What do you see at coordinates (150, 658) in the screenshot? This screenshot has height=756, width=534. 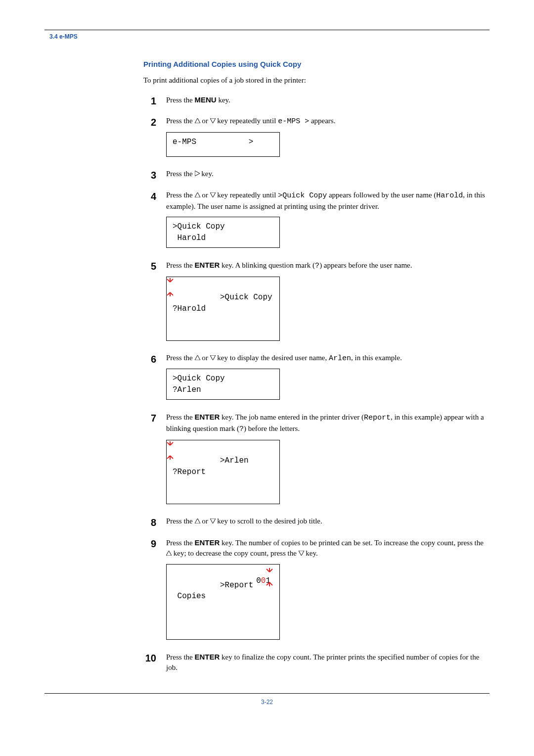 I see `step-number: 10` at bounding box center [150, 658].